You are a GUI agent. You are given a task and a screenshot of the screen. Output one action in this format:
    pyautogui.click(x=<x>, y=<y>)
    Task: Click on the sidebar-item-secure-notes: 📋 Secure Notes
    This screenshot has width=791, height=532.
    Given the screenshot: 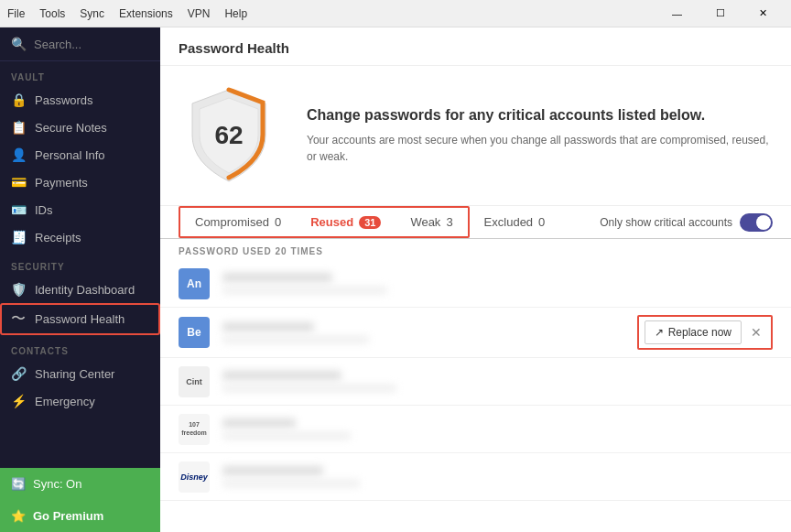 What is the action you would take?
    pyautogui.click(x=81, y=127)
    